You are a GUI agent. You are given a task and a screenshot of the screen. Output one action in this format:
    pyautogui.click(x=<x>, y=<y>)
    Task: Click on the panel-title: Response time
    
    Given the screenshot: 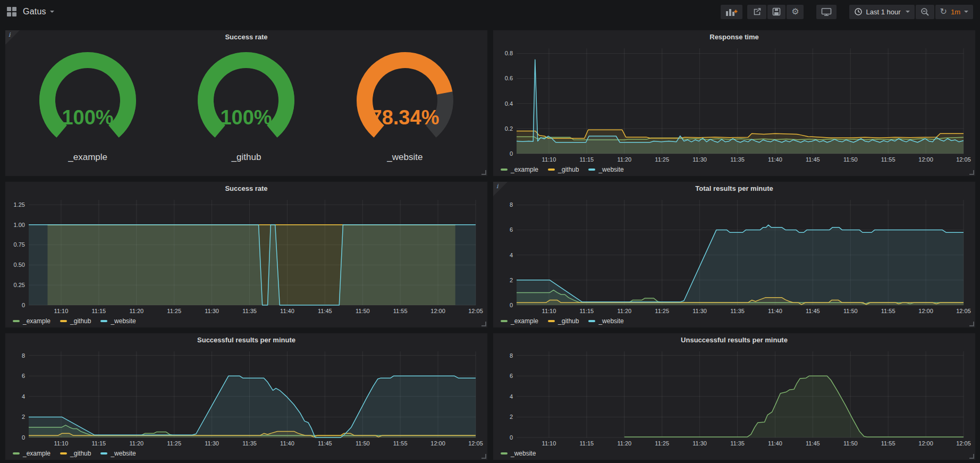 What is the action you would take?
    pyautogui.click(x=734, y=37)
    